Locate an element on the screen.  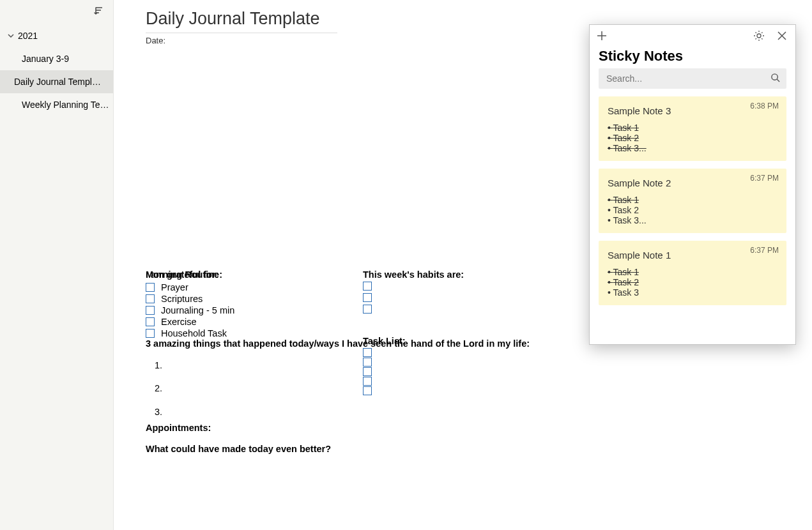
search-box is located at coordinates (693, 79).